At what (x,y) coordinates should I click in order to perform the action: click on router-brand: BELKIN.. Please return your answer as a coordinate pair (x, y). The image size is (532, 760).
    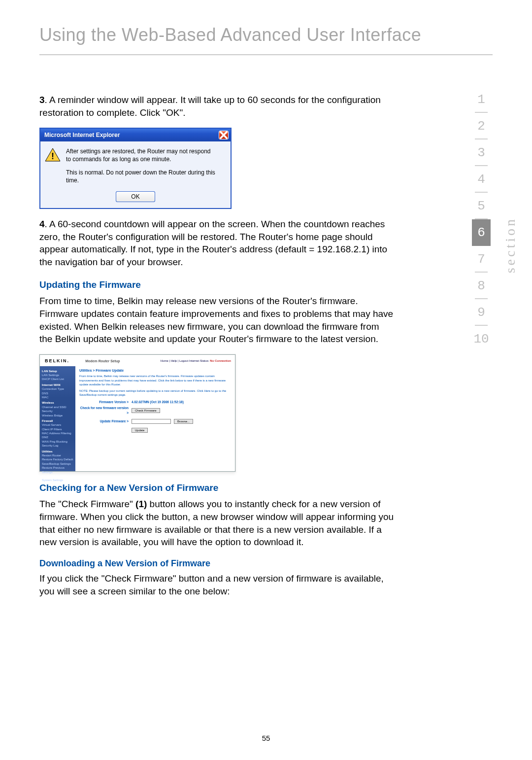
    Looking at the image, I should click on (57, 361).